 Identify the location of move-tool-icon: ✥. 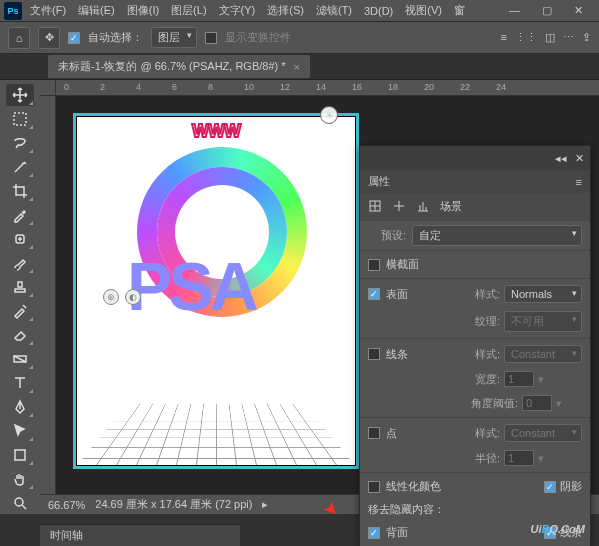
(49, 38).